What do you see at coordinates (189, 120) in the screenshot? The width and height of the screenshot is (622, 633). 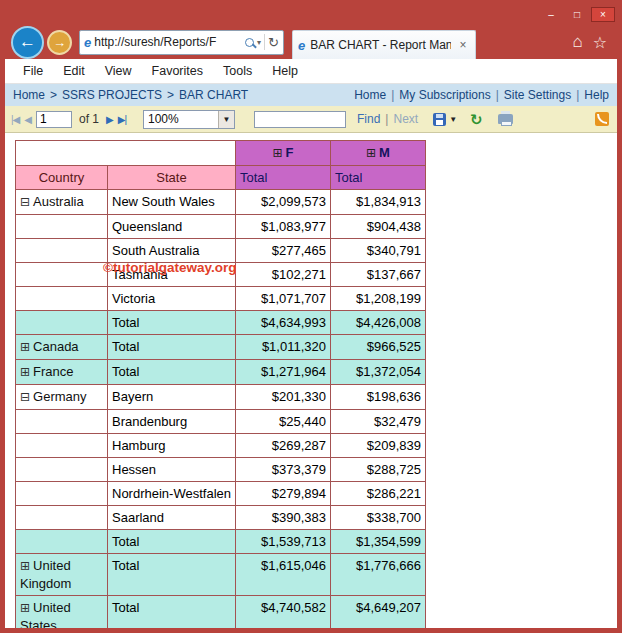 I see `zoom-select: 100% ▼` at bounding box center [189, 120].